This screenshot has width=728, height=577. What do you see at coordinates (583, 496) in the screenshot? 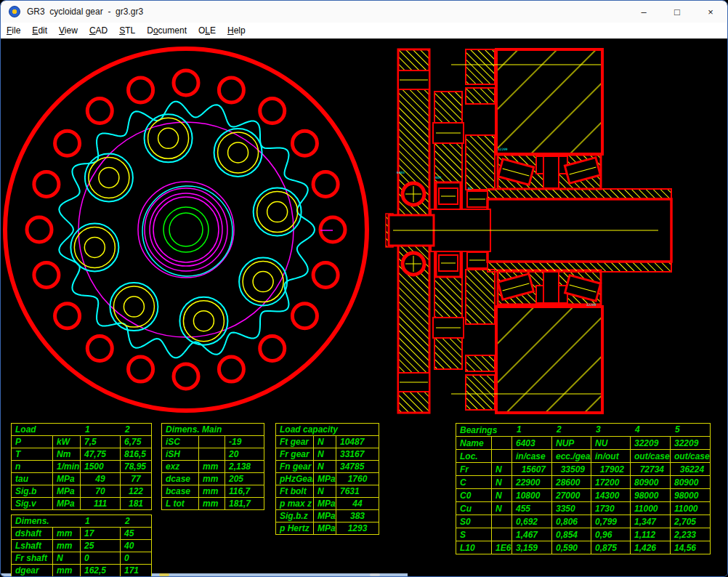
I see `table-row: C0N1080027000143009800098000` at bounding box center [583, 496].